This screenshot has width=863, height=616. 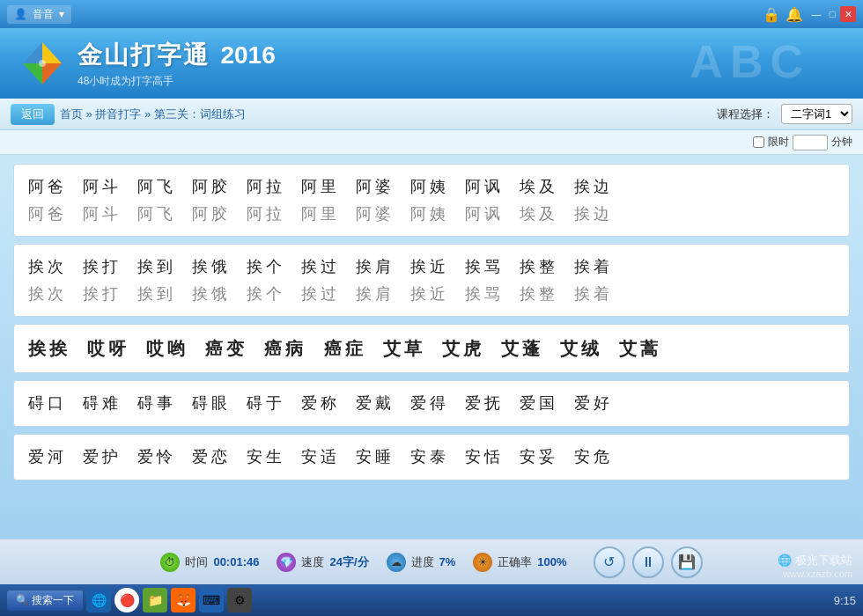 I want to click on restart-button: ↺, so click(x=609, y=562).